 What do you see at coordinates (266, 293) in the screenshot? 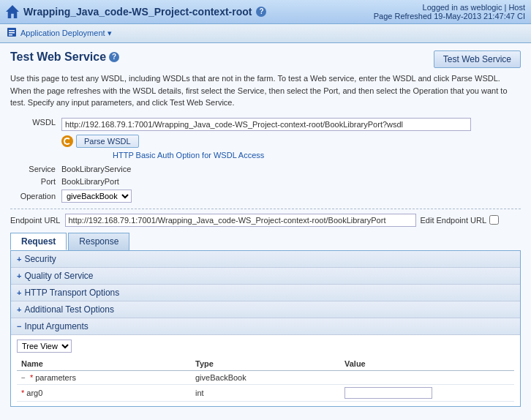
I see `section-http-transport: + HTTP Transport Options` at bounding box center [266, 293].